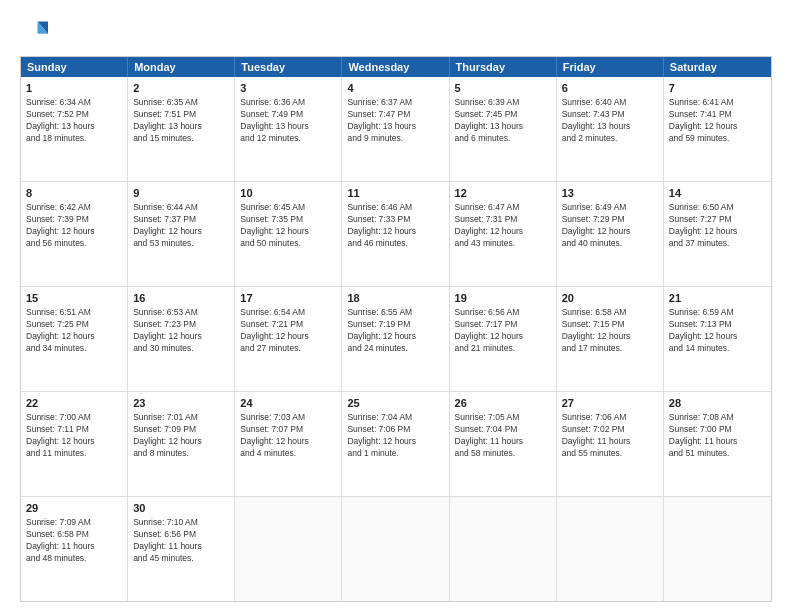 The width and height of the screenshot is (792, 612). What do you see at coordinates (718, 234) in the screenshot?
I see `calendar-day-14: 14Sunrise: 6:50 AM Sunset: 7:27 PM Dayli…` at bounding box center [718, 234].